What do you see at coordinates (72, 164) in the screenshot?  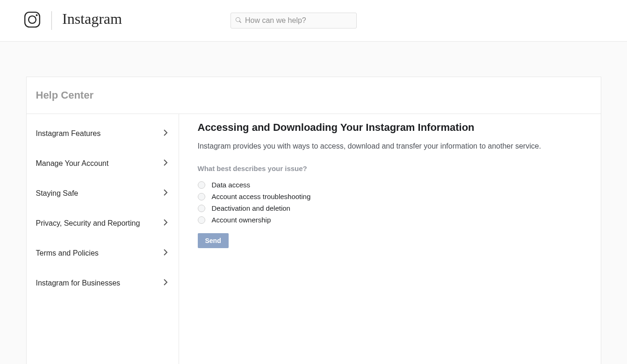 I see `sidebar-item-label: Manage Your Account` at bounding box center [72, 164].